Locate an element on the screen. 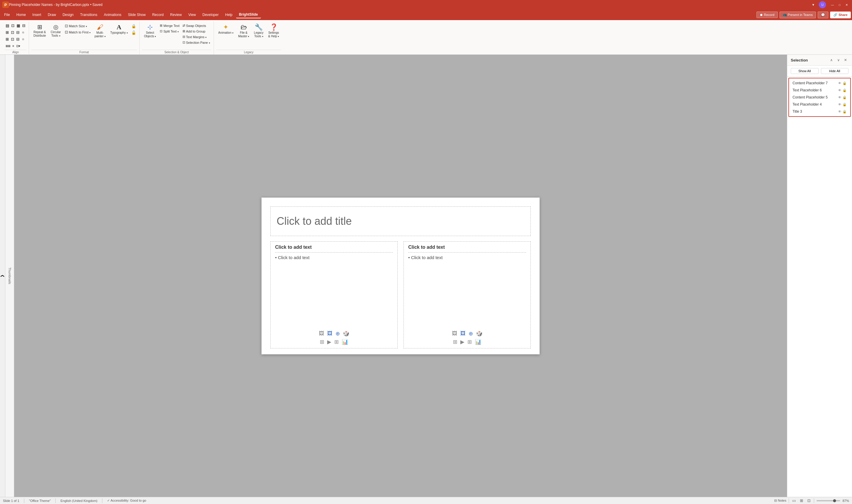  left-icon-video: ▶ is located at coordinates (329, 342).